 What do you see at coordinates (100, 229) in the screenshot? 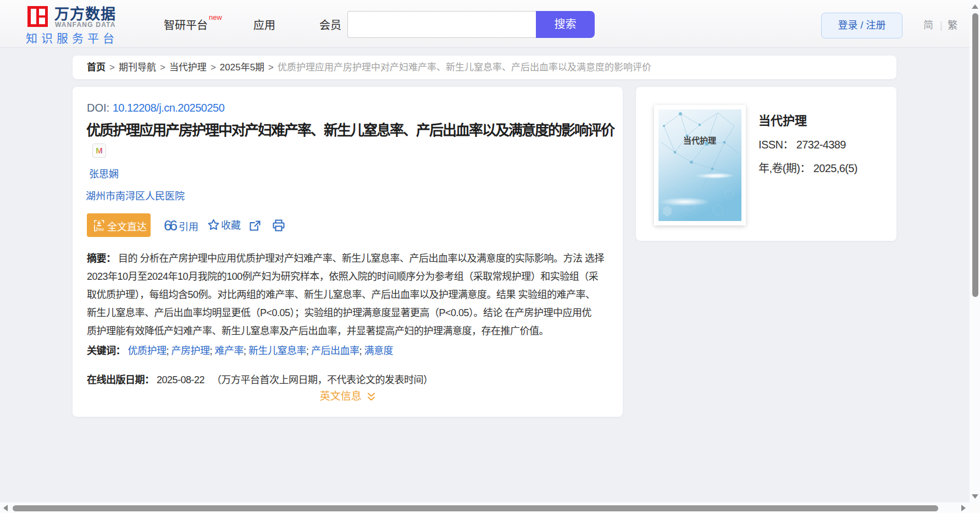
I see `svg-text: free` at bounding box center [100, 229].